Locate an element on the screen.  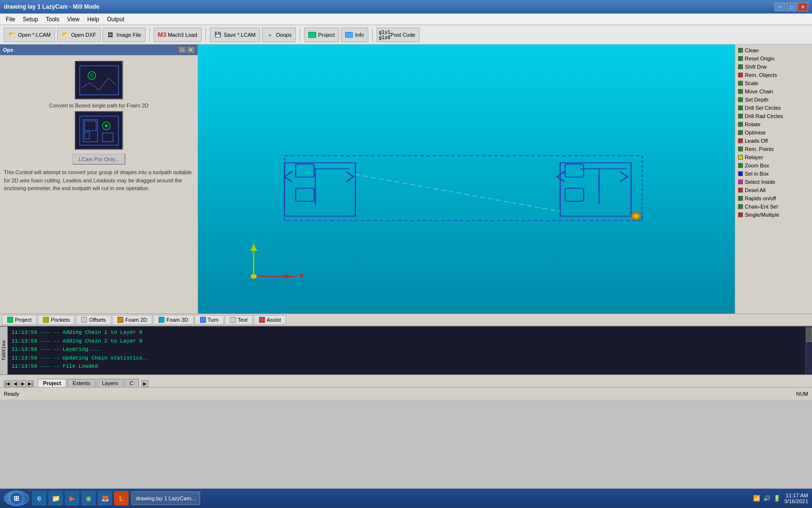
tab-extents: Extents is located at coordinates (81, 383).